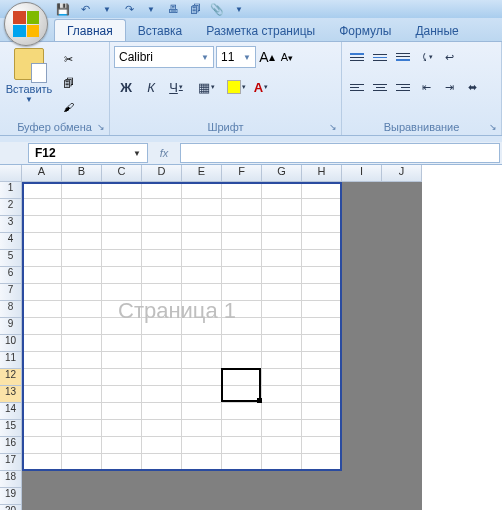  I want to click on row-header: 17, so click(11, 462).